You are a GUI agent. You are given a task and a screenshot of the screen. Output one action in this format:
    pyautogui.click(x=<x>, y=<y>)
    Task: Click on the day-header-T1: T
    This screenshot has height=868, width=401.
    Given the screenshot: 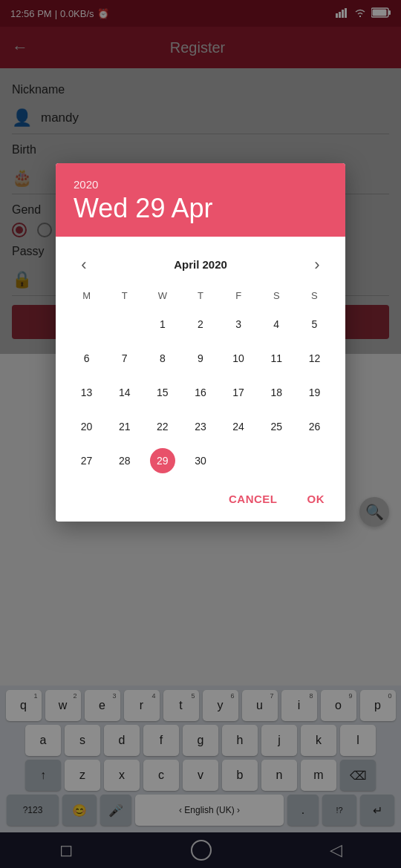 What is the action you would take?
    pyautogui.click(x=125, y=297)
    